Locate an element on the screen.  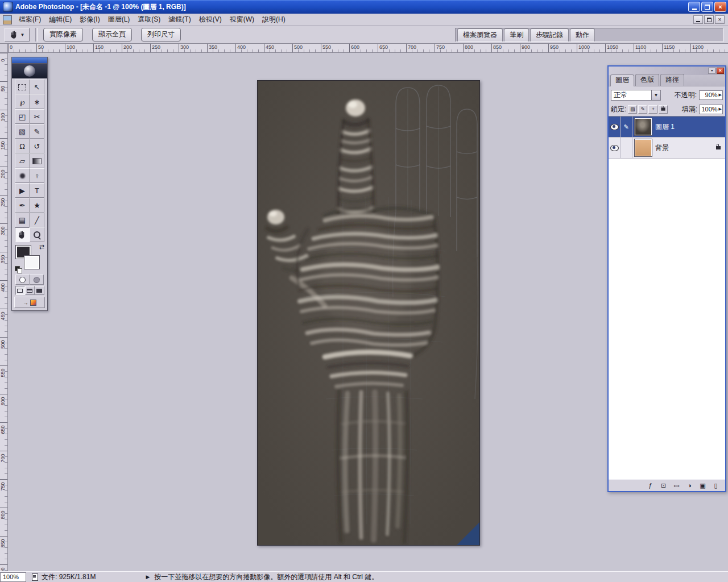
lasso-tool: ℘ is located at coordinates (22, 102).